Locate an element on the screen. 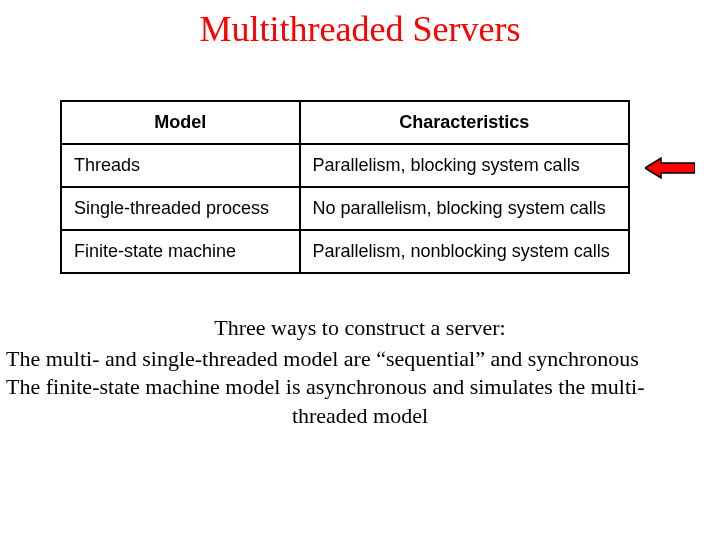 The image size is (720, 540). left-arrow-icon is located at coordinates (670, 168).